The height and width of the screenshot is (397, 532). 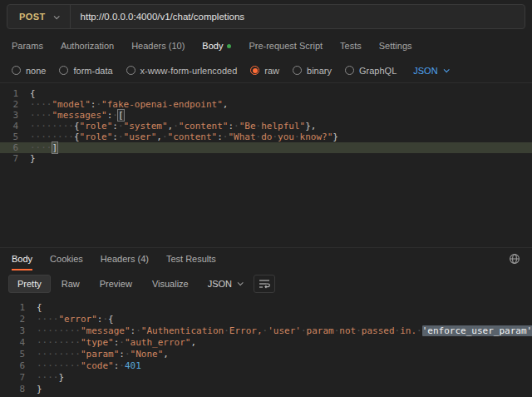 What do you see at coordinates (266, 158) in the screenshot?
I see `code-line: 7}` at bounding box center [266, 158].